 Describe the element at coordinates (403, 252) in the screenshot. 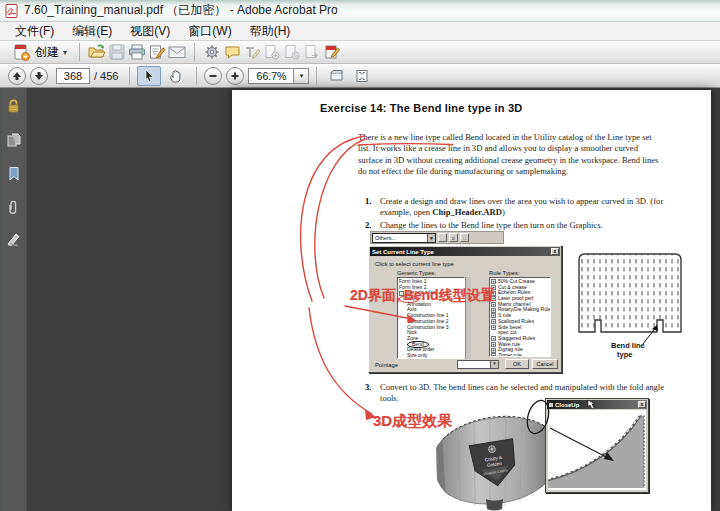

I see `dialog-title: Set Current Line Type` at that location.